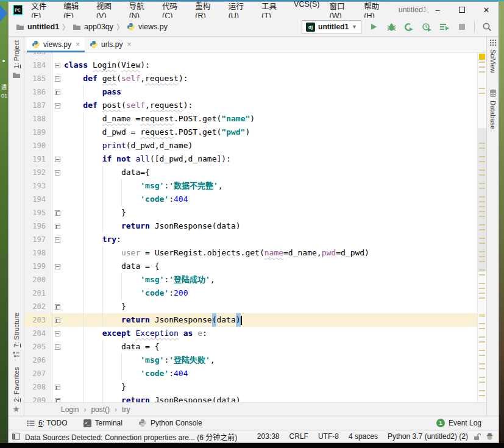 The width and height of the screenshot is (504, 448). I want to click on code-line: 207 'code':404, so click(255, 374).